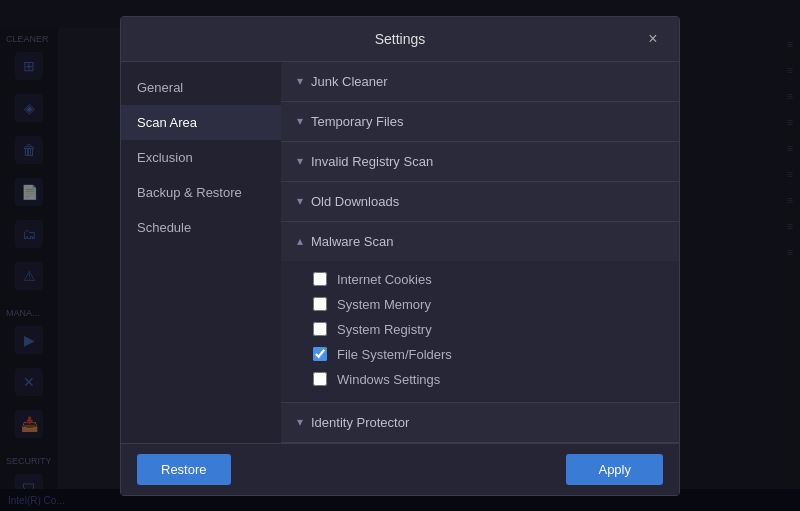 This screenshot has height=511, width=800. Describe the element at coordinates (360, 422) in the screenshot. I see `identity-protector-label: Identity Protector` at that location.